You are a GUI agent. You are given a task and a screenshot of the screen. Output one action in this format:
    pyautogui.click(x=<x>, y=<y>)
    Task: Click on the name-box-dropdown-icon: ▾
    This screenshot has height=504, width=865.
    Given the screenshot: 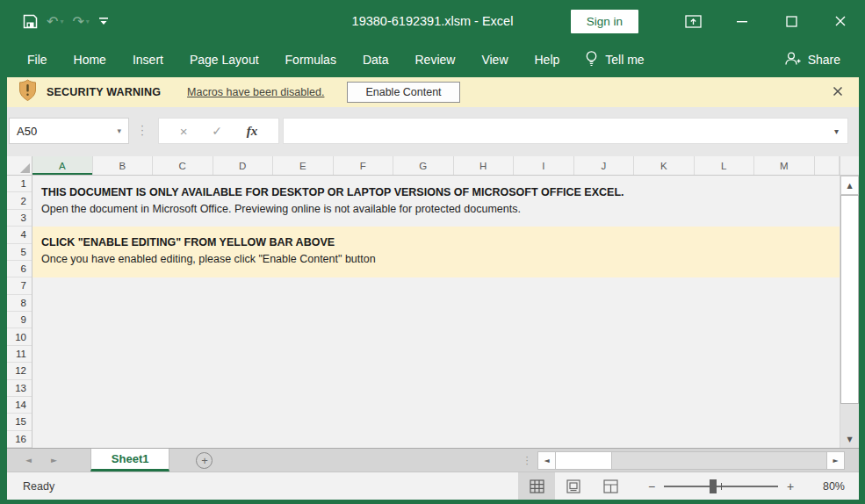 What is the action you would take?
    pyautogui.click(x=119, y=131)
    